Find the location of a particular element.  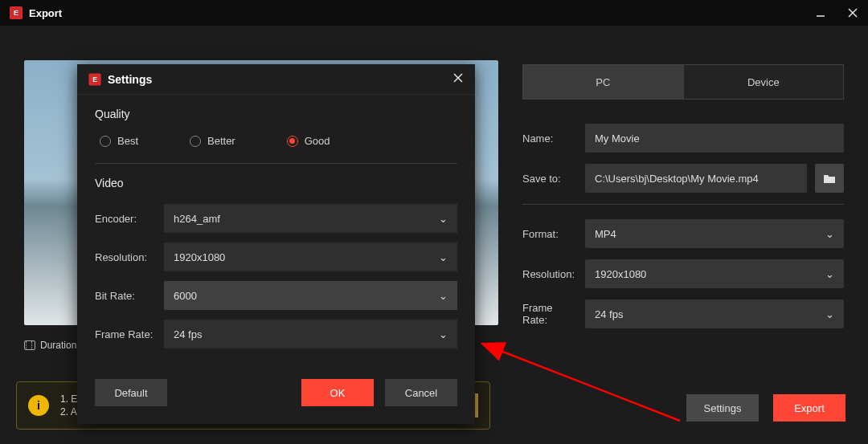

bitrate-select: 6000⌄ is located at coordinates (310, 295).